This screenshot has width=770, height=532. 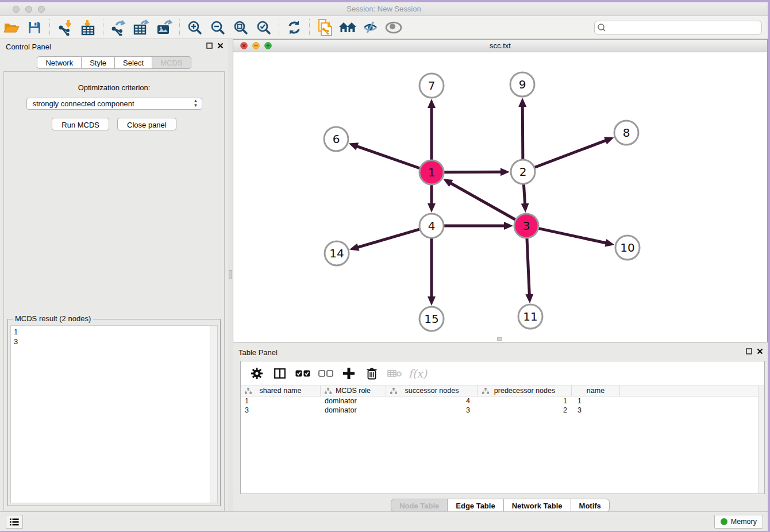 I want to click on node-table: shared nameMCDS rolesuccessor nodesprede…, so click(x=502, y=400).